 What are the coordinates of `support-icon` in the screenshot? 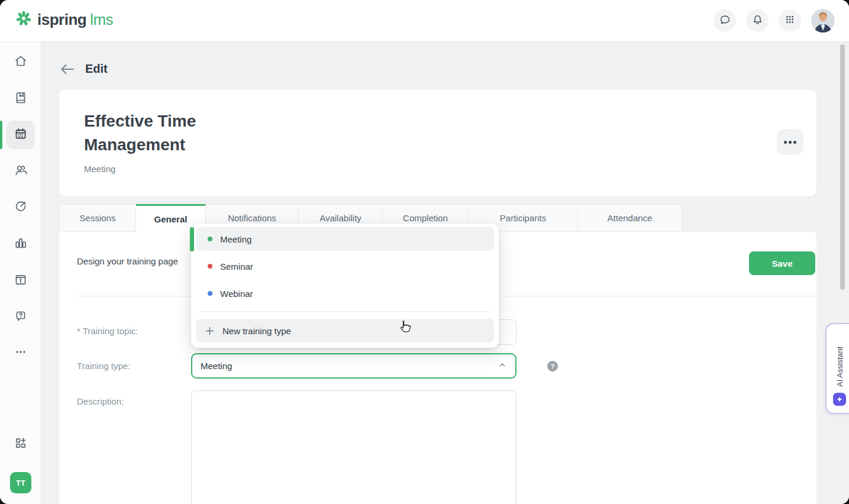 It's located at (21, 317).